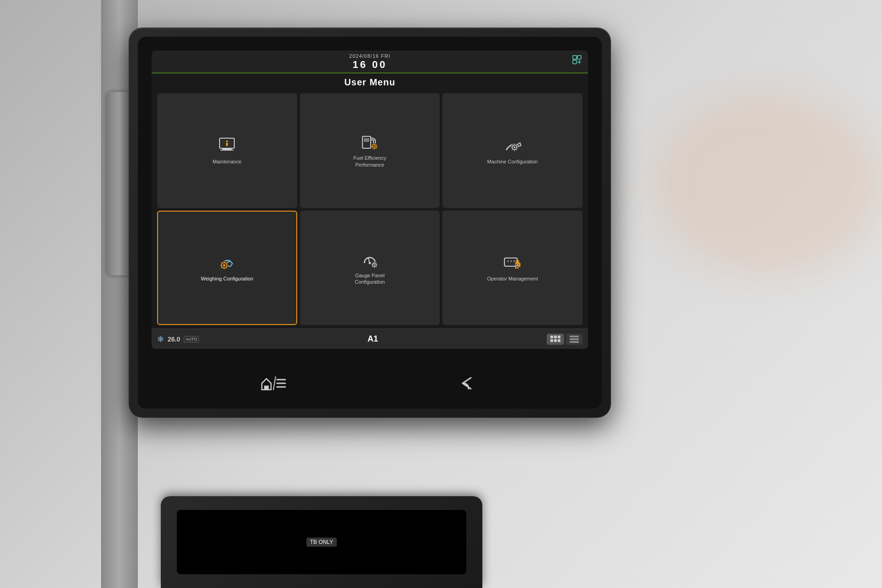 This screenshot has height=588, width=882. I want to click on screen-header: 2024/08/16 FRI 16 00, so click(370, 62).